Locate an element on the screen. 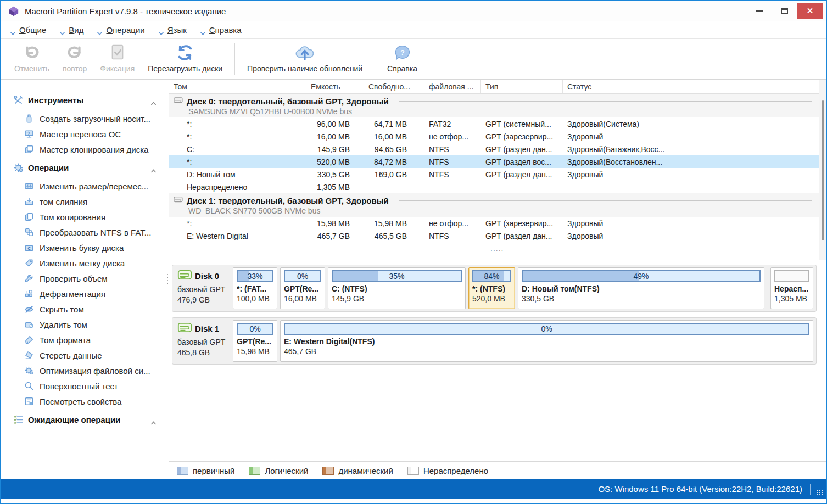  sidebar-item: Мастер переноса ОС is located at coordinates (91, 134).